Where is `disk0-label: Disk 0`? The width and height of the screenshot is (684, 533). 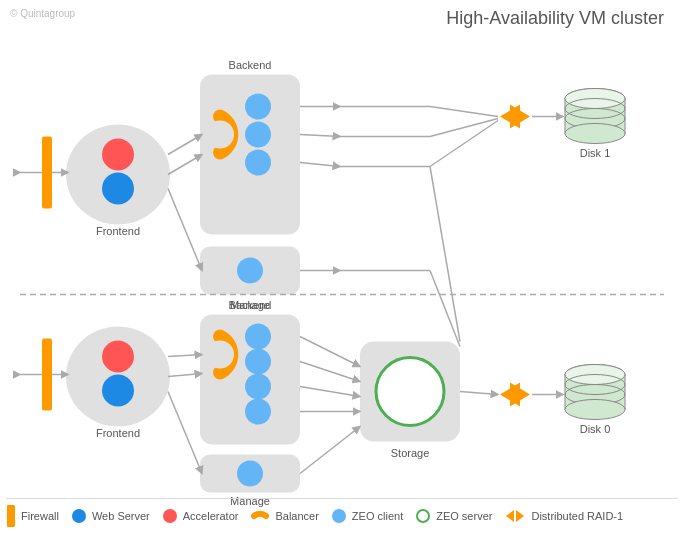
disk0-label: Disk 0 is located at coordinates (596, 429).